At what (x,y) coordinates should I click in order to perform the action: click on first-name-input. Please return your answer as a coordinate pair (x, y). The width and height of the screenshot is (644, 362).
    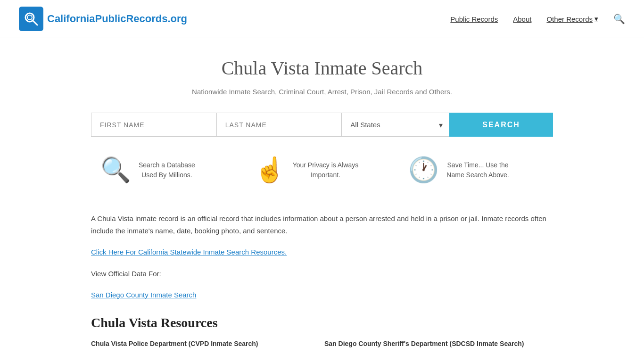
    Looking at the image, I should click on (154, 124).